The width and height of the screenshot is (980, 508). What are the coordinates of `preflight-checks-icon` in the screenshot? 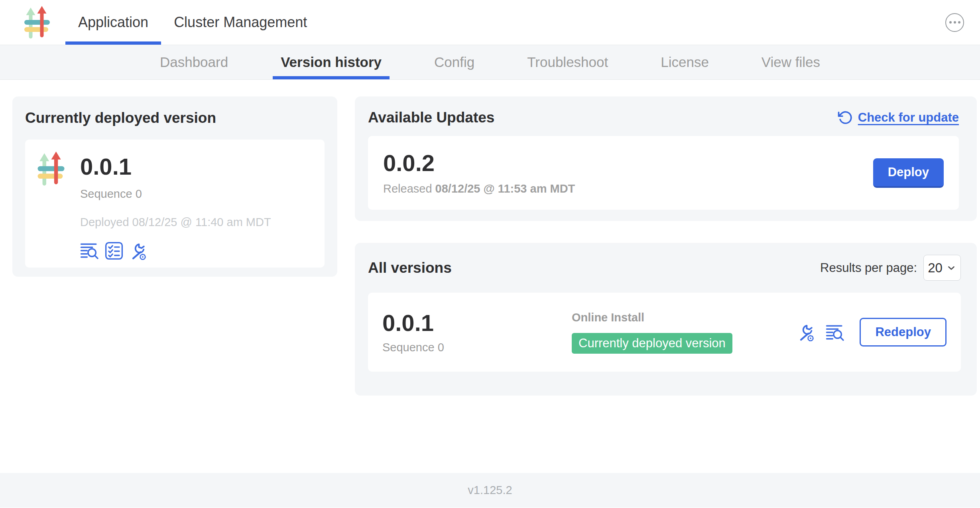 It's located at (114, 251).